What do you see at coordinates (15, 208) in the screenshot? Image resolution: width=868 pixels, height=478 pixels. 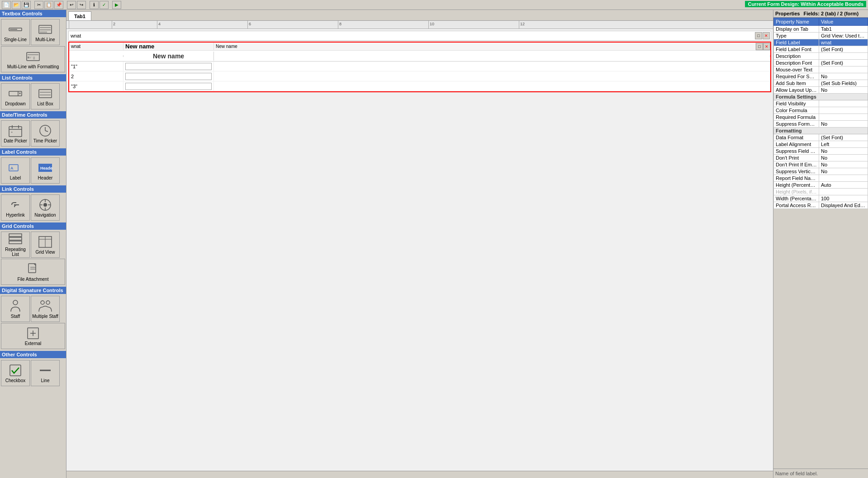 I see `control-hyperlink: Hyperlink` at bounding box center [15, 208].